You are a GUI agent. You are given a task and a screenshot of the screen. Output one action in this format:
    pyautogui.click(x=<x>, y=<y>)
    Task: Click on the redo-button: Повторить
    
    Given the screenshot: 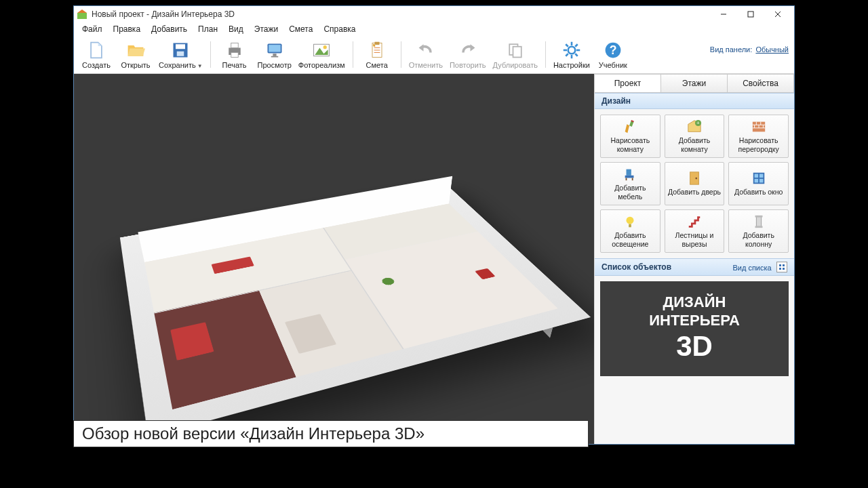 What is the action you would take?
    pyautogui.click(x=468, y=54)
    